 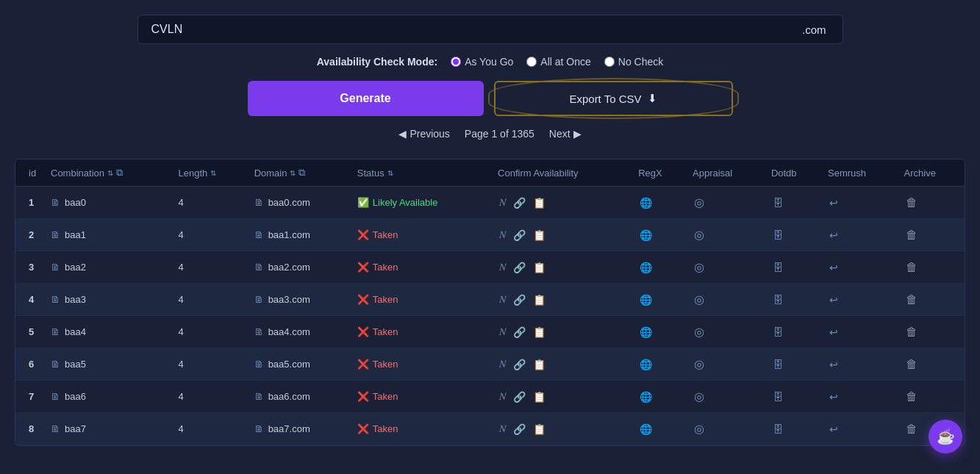 I want to click on status-sort-icon: ⇅, so click(x=390, y=173).